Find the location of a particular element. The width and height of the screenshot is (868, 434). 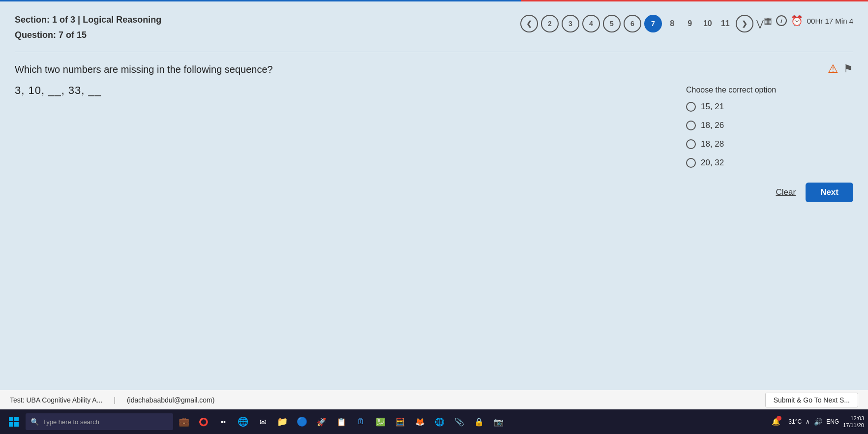

app-icon-1: 🚀 is located at coordinates (322, 422).